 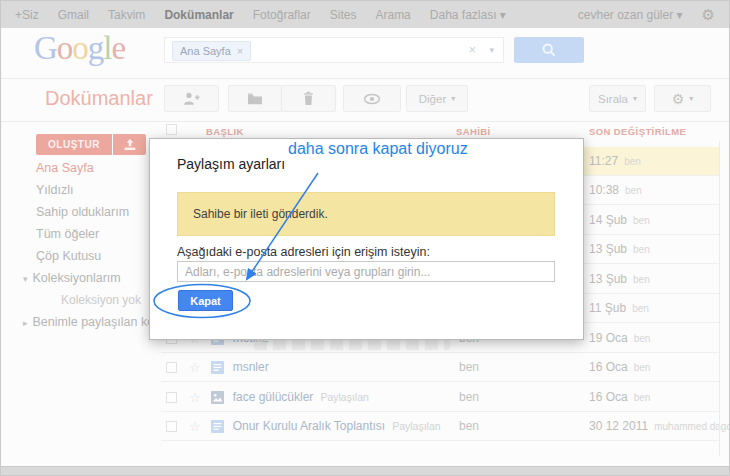 What do you see at coordinates (101, 300) in the screenshot?
I see `sidebar-item-koleksiyon-yok: Koleksiyon yok` at bounding box center [101, 300].